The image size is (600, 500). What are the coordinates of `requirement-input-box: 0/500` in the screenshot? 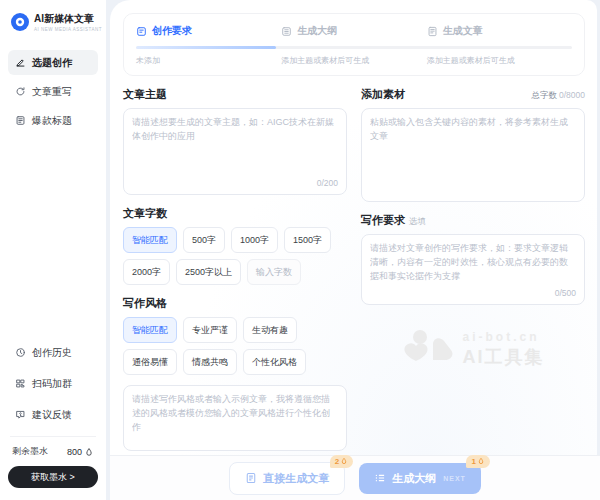 It's located at (473, 270).